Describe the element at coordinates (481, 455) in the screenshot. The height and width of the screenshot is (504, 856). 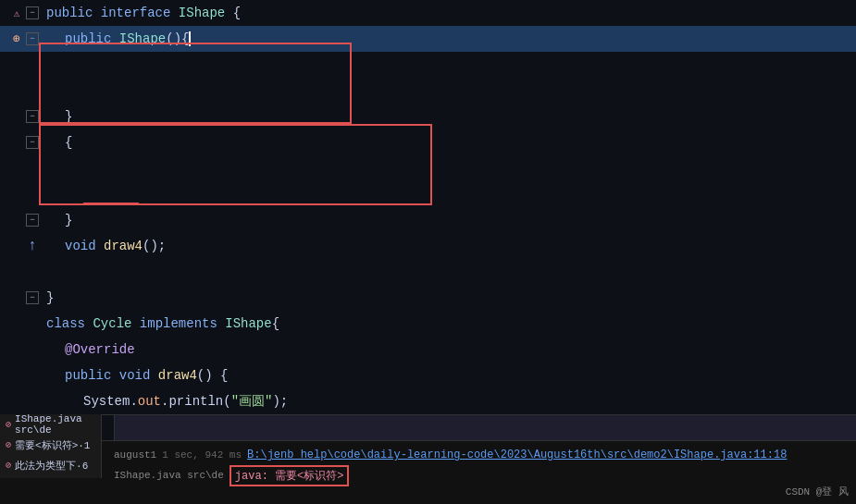
I see `build-row-1: august1 1 sec, 942 ms B:\jenb help\code\…` at that location.